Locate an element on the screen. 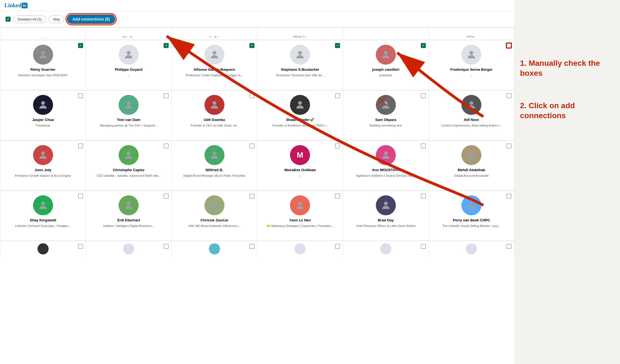 The height and width of the screenshot is (364, 620). person-card-yann: Yann Le Nen 🤝 Marketing Strategist | Cop… is located at coordinates (301, 216).